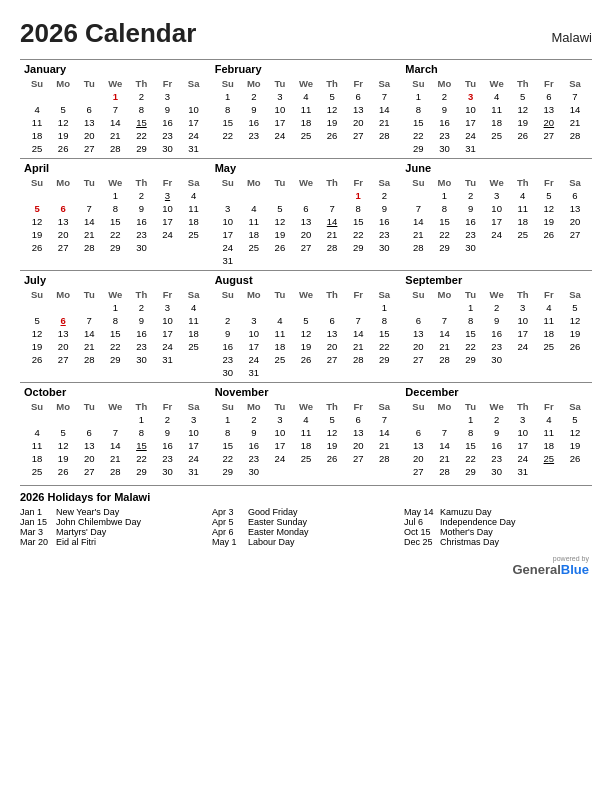  Describe the element at coordinates (332, 84) in the screenshot. I see `day-header: Th` at that location.